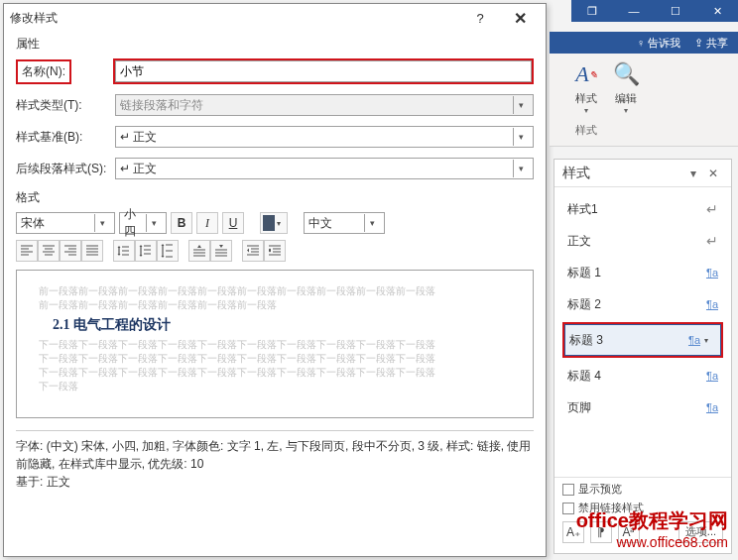  I want to click on name-label: 名称(N):, so click(44, 71).